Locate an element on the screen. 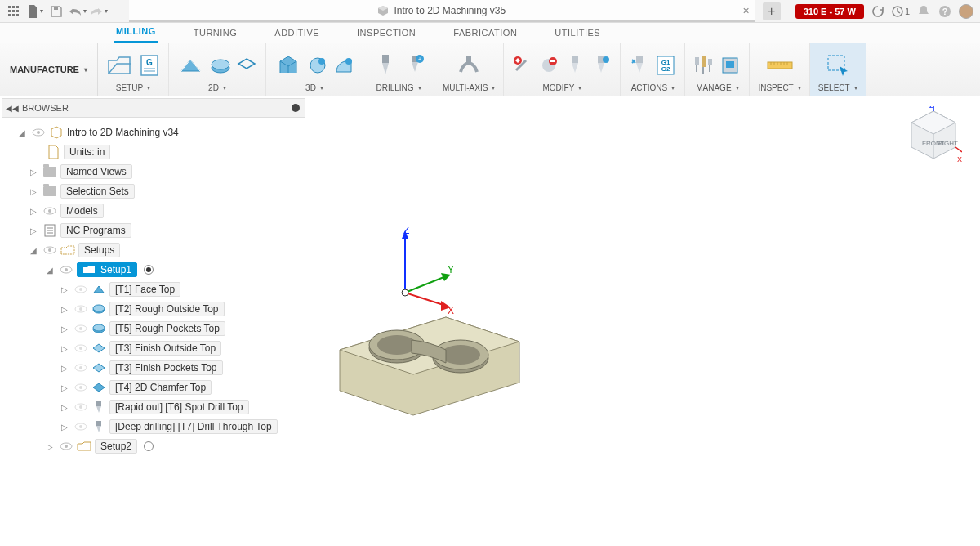  inspect-measure-icon is located at coordinates (780, 65).